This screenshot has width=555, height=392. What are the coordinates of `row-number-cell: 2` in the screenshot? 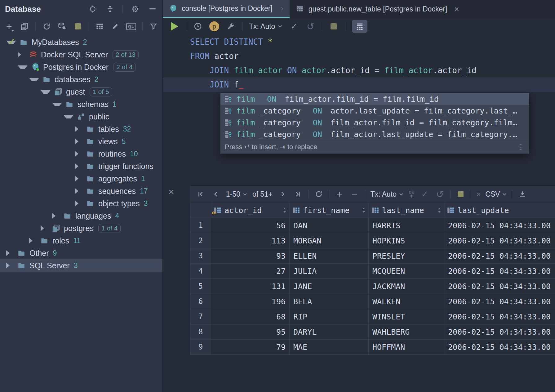 It's located at (201, 241).